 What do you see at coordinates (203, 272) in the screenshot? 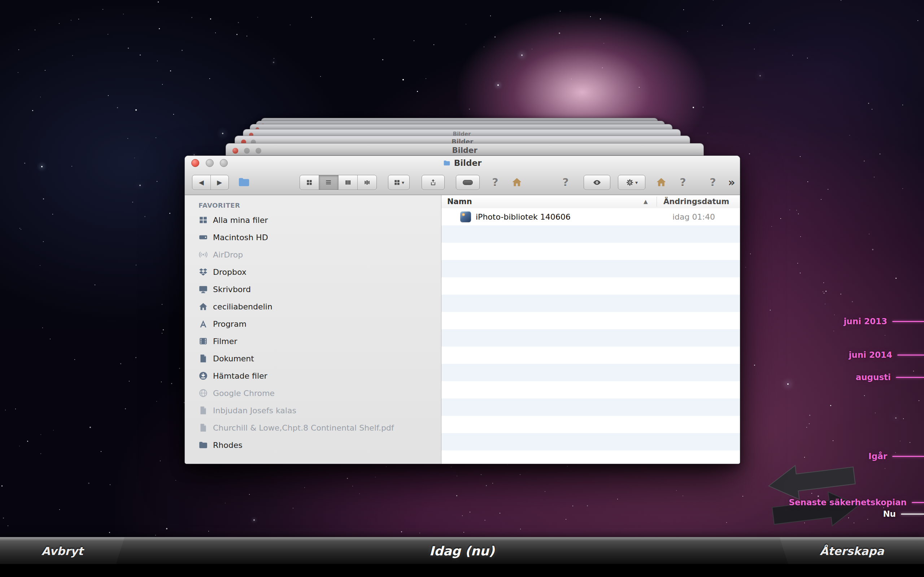
I see `dropbox-icon` at bounding box center [203, 272].